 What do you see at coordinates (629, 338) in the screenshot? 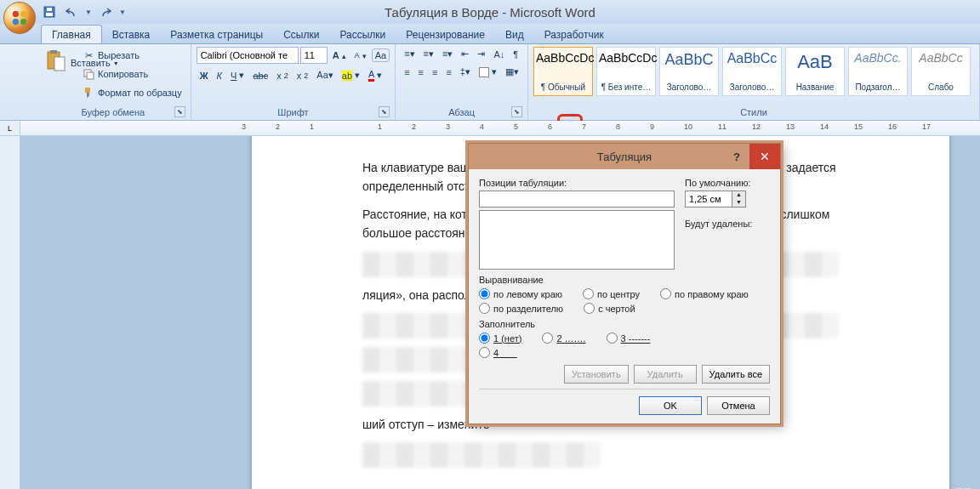
I see `leader-dashes-radio: 3 -------` at bounding box center [629, 338].